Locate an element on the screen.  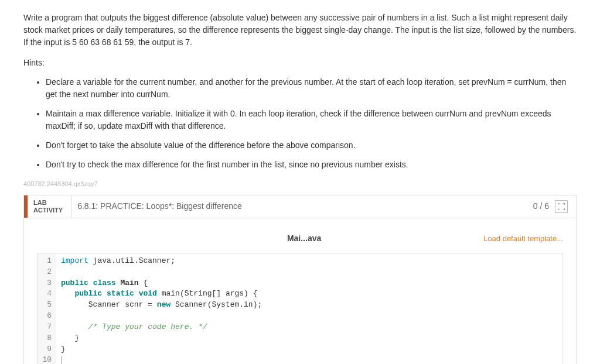
score-text: 0 / 6 is located at coordinates (541, 206).